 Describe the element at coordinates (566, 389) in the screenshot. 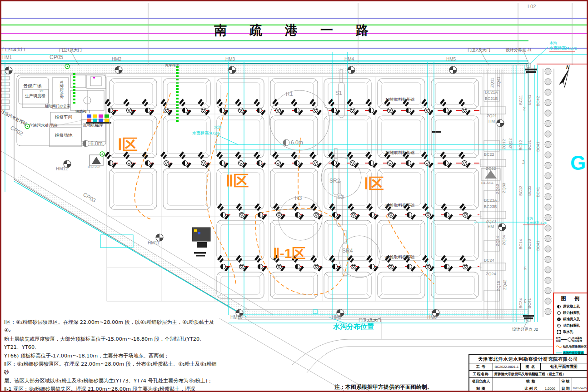

I see `date-label: 日 期` at that location.